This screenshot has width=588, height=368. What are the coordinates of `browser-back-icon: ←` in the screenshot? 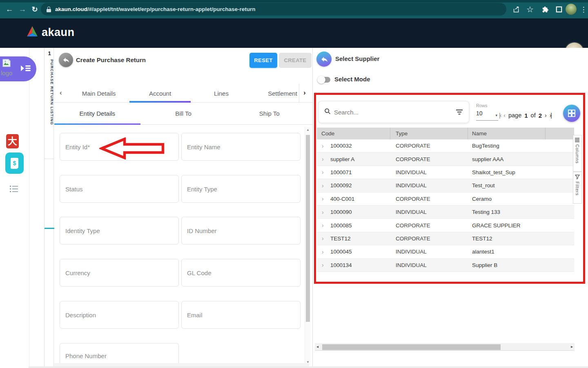 It's located at (9, 9).